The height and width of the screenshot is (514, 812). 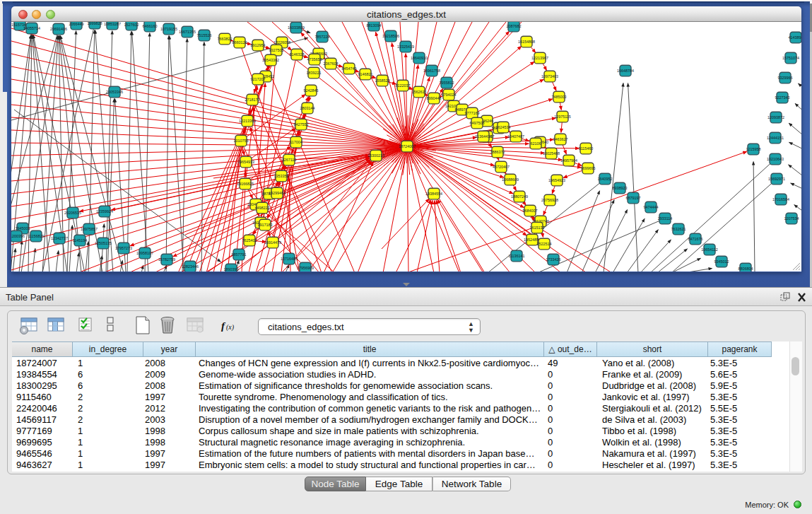 I want to click on svg-text: 1640952, so click(x=605, y=179).